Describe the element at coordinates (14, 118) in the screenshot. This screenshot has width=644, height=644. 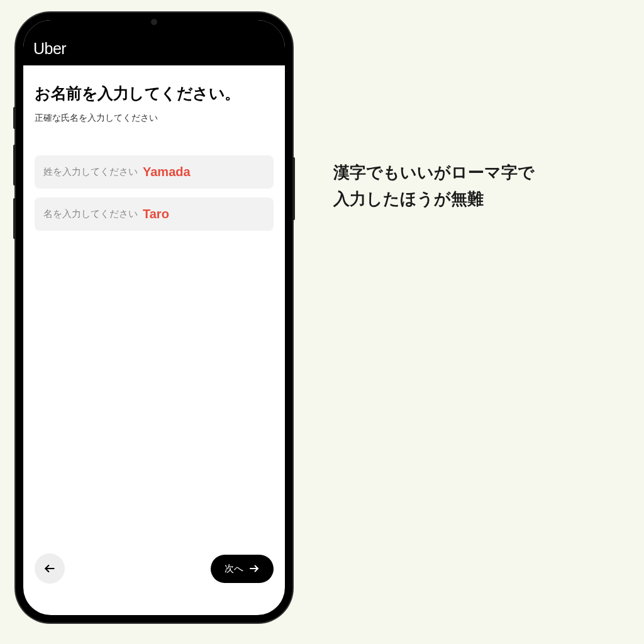
I see `phone-side-button` at that location.